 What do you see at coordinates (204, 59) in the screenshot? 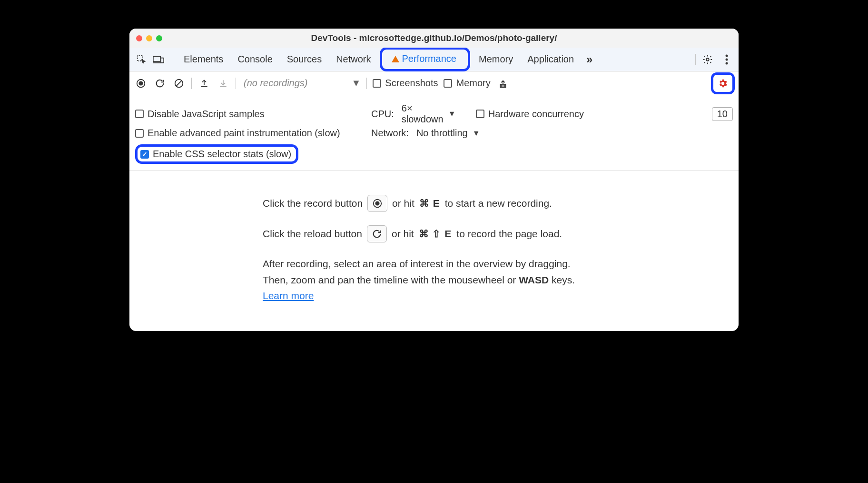
I see `tab-elements: Elements` at bounding box center [204, 59].